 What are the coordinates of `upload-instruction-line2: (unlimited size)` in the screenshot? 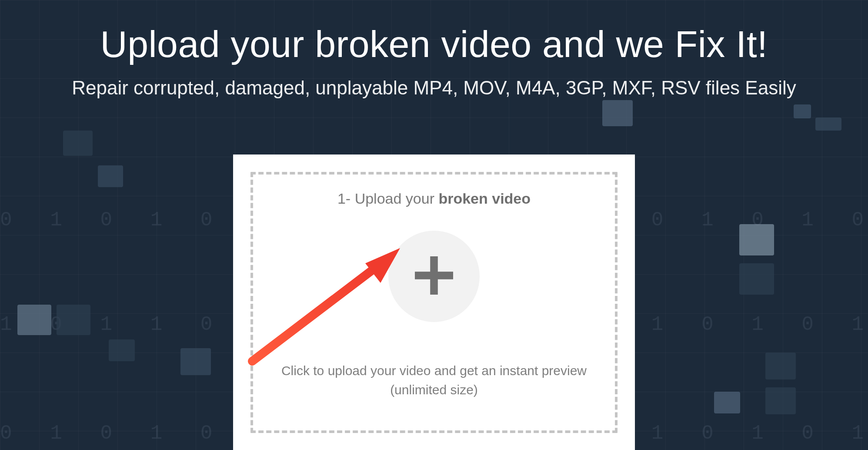 It's located at (434, 390).